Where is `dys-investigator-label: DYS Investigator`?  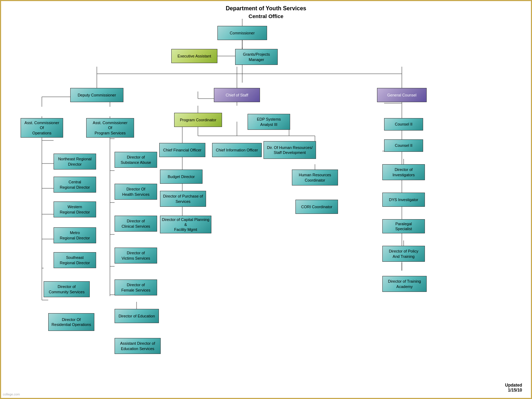
dys-investigator-label: DYS Investigator is located at coordinates (404, 200).